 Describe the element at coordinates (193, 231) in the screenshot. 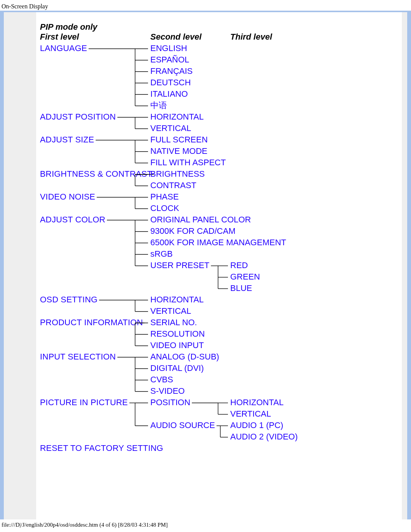

I see `l2-item-5-1: 9300K FOR CAD/CAM` at that location.